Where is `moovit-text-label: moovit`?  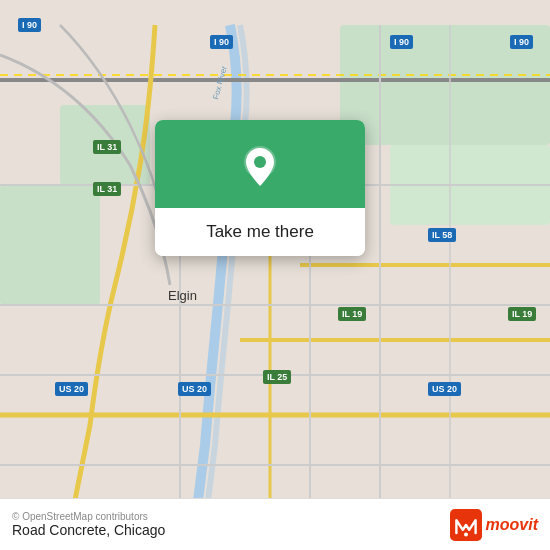 moovit-text-label: moovit is located at coordinates (512, 525).